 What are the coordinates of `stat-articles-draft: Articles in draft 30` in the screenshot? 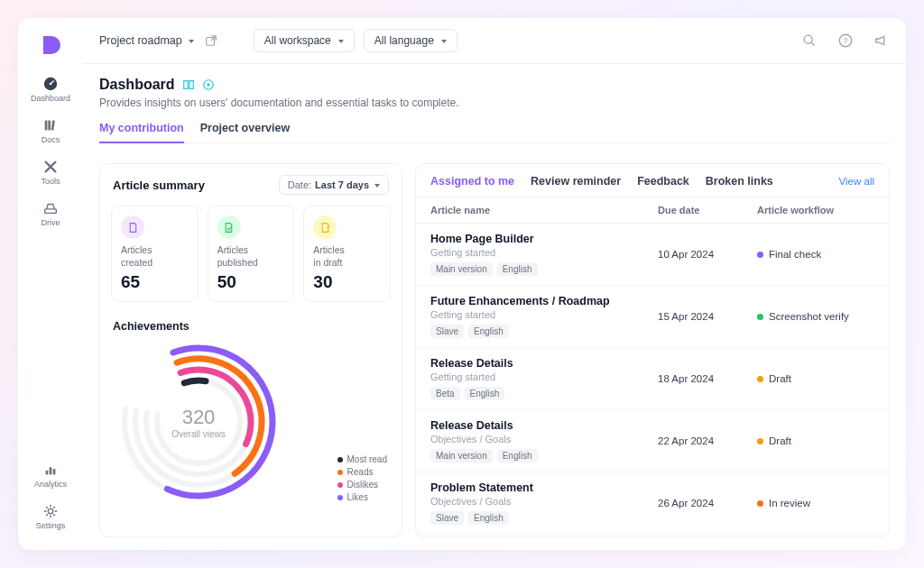 It's located at (346, 254).